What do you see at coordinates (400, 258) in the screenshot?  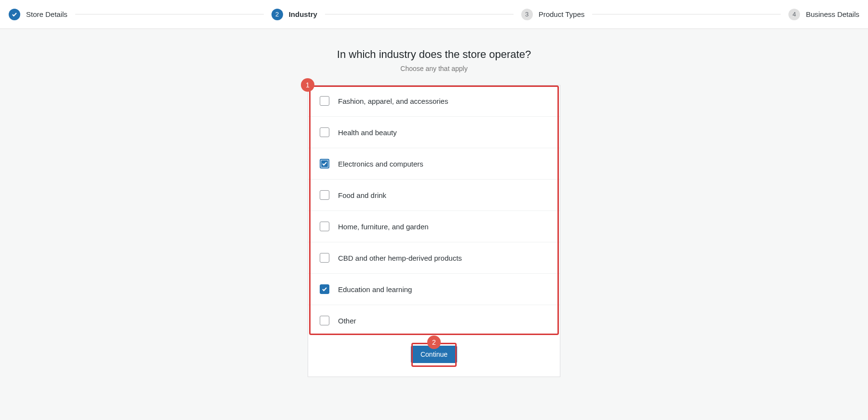 I see `option-label: CBD and other hemp-derived products` at bounding box center [400, 258].